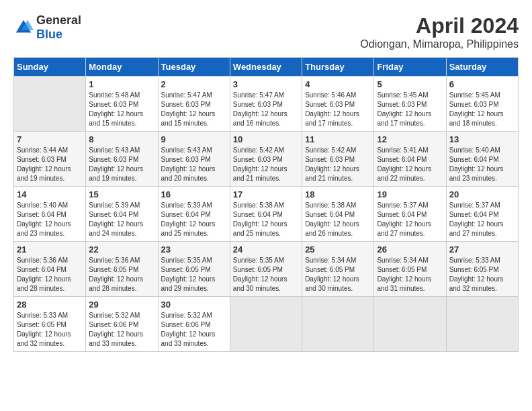 The width and height of the screenshot is (532, 411). I want to click on header-monday: Monday, so click(122, 67).